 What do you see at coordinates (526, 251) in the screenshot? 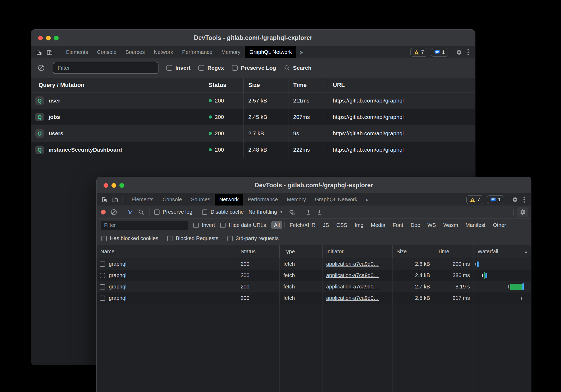
I see `sort-ascending-icon: ▲` at bounding box center [526, 251].